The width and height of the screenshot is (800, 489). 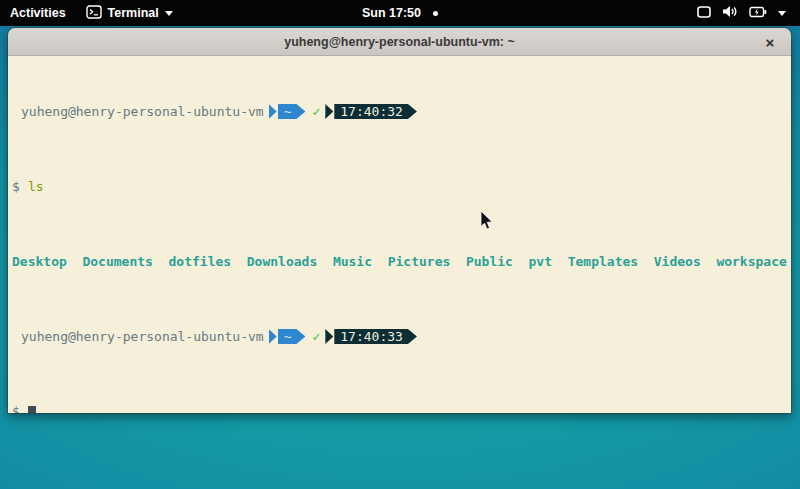 What do you see at coordinates (488, 222) in the screenshot?
I see `mouse-cursor-icon` at bounding box center [488, 222].